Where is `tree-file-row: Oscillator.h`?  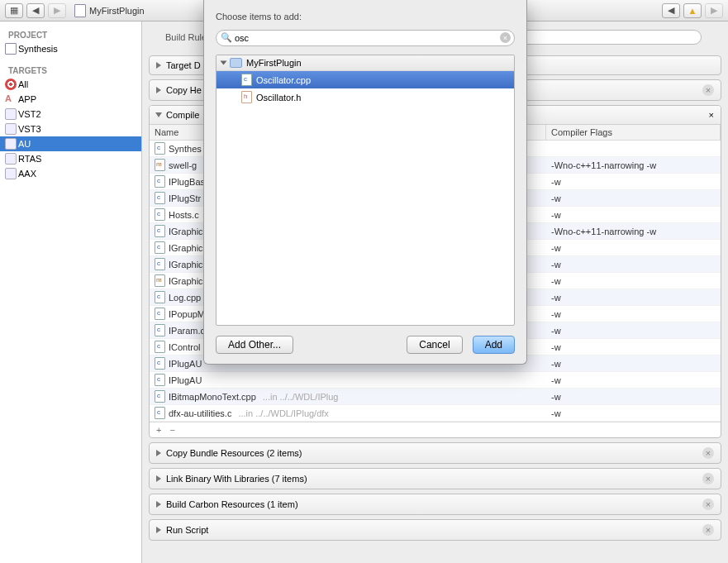
tree-file-row: Oscillator.h is located at coordinates (365, 98).